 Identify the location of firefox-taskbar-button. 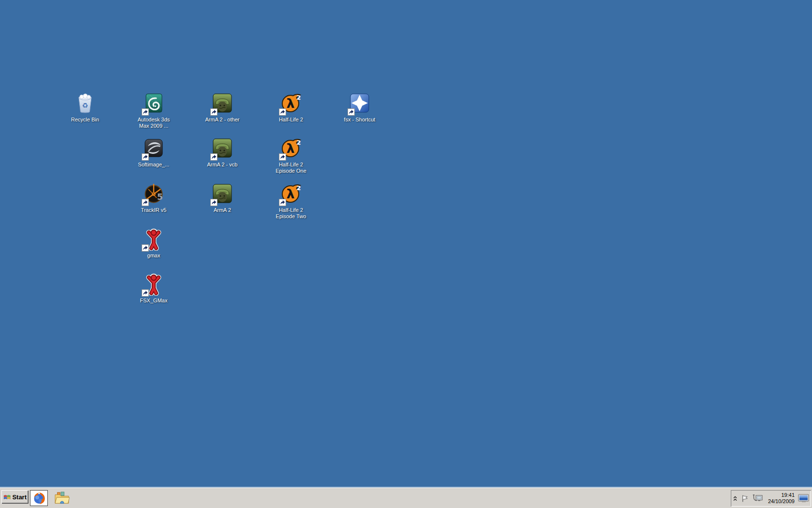
(39, 498).